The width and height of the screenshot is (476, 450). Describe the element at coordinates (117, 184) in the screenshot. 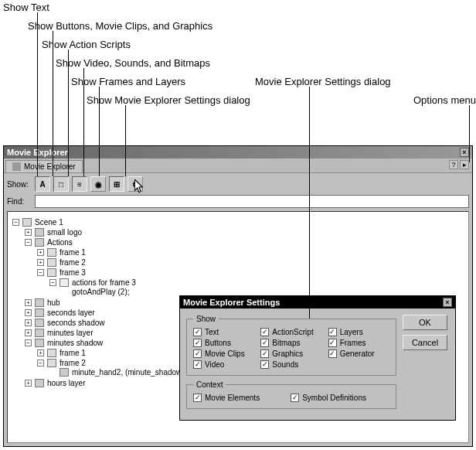

I see `show-frames-button: ⊞` at that location.